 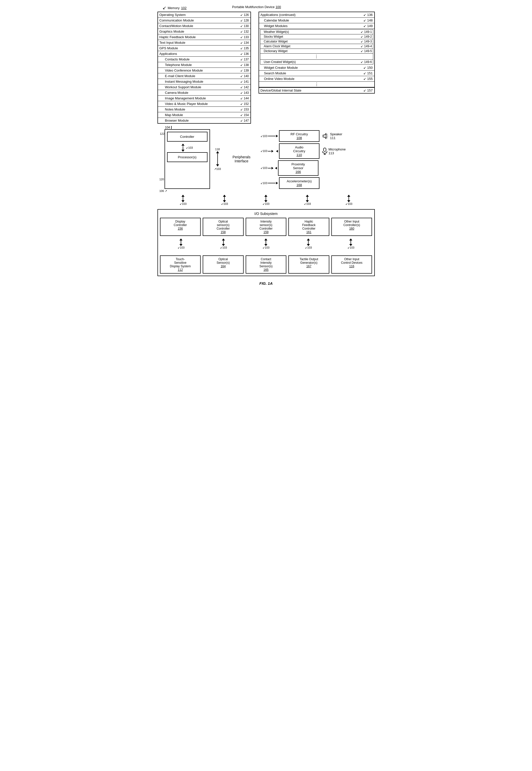 What do you see at coordinates (266, 227) in the screenshot?
I see `io-controllers-row: DisplayController156Opticalsensor(s)Cont…` at bounding box center [266, 227].